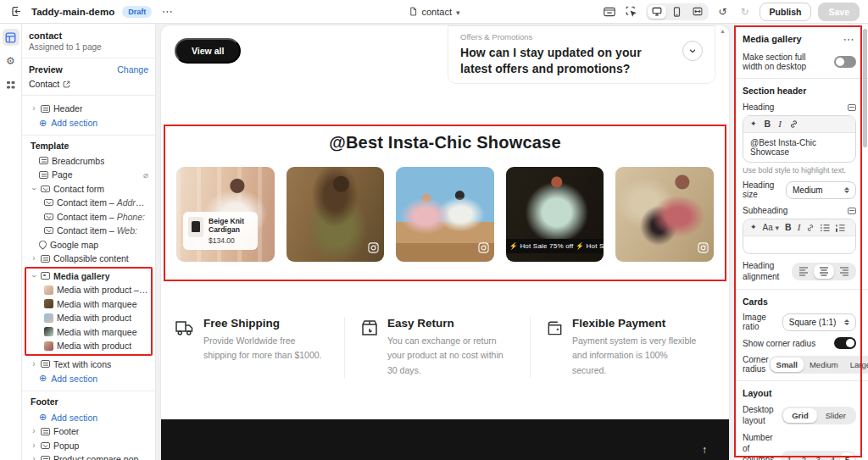 The image size is (868, 460). Describe the element at coordinates (16, 12) in the screenshot. I see `exit-editor-icon` at that location.